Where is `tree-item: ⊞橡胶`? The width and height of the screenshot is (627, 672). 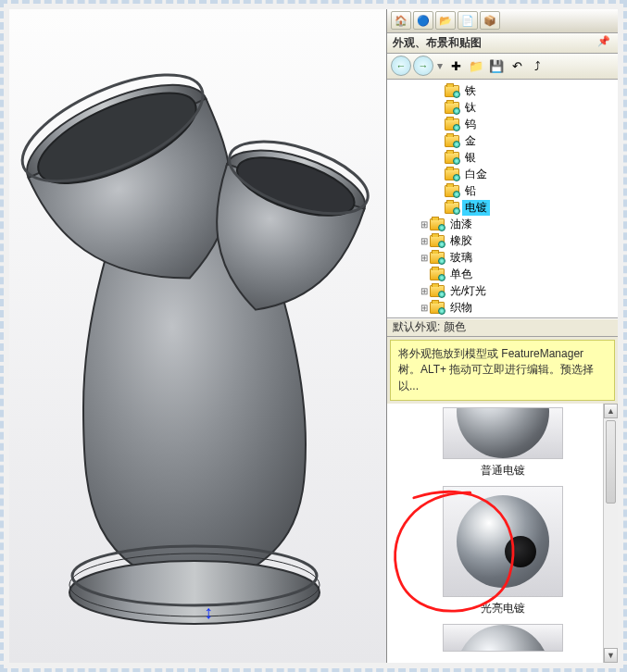
tree-item: ⊞橡胶 is located at coordinates (502, 242).